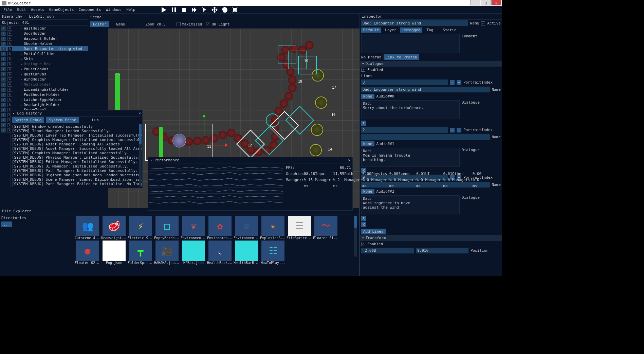 The height and width of the screenshot is (354, 644). I want to click on tag-layer: Layer, so click(390, 30).